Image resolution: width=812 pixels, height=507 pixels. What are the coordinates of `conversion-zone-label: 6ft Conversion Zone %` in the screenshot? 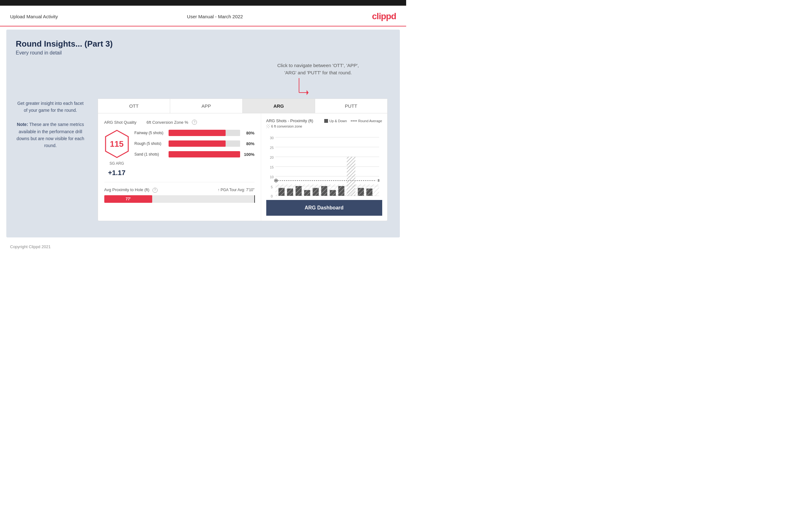 It's located at (167, 122).